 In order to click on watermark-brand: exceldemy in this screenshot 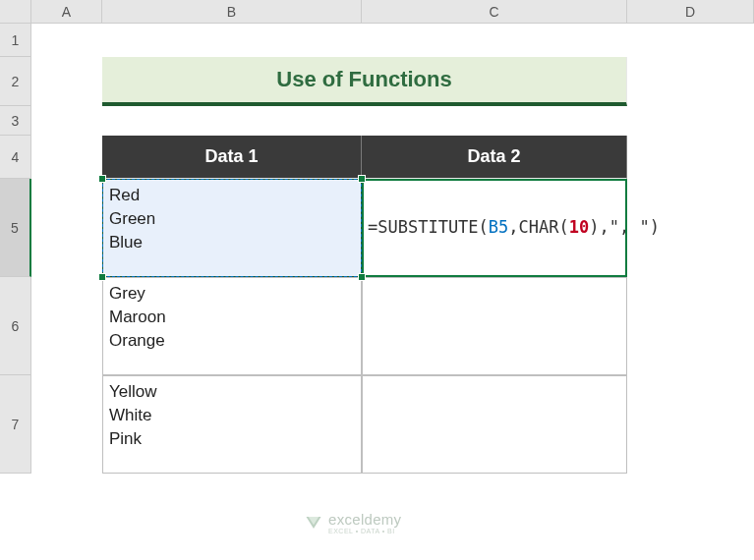, I will do `click(365, 519)`.